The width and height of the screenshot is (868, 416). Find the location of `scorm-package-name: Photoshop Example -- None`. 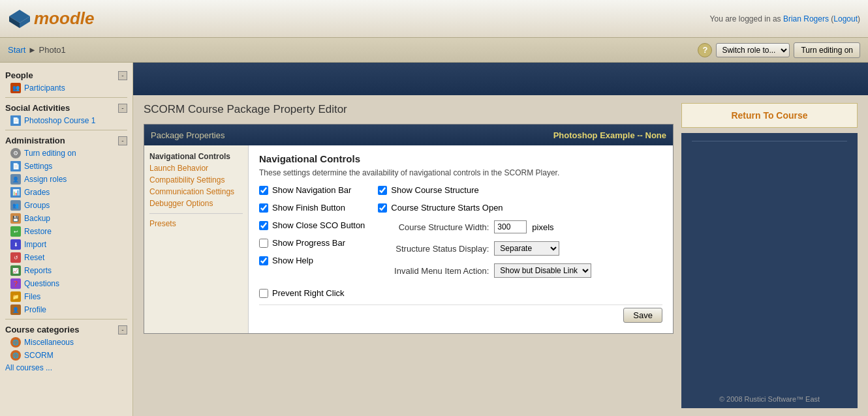

scorm-package-name: Photoshop Example -- None is located at coordinates (610, 136).